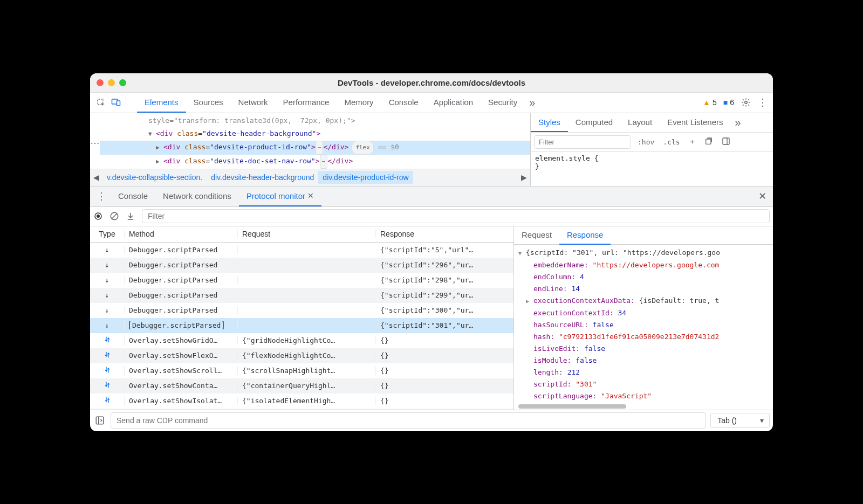  What do you see at coordinates (366, 177) in the screenshot?
I see `breadcrumb-item-selected: div.devsite-product-id-row` at bounding box center [366, 177].